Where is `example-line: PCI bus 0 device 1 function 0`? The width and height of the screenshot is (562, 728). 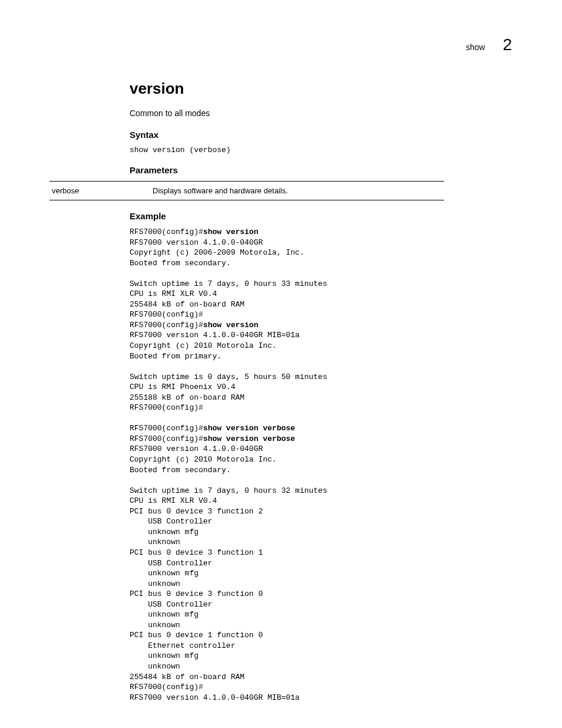
example-line: PCI bus 0 device 1 function 0 is located at coordinates (318, 635).